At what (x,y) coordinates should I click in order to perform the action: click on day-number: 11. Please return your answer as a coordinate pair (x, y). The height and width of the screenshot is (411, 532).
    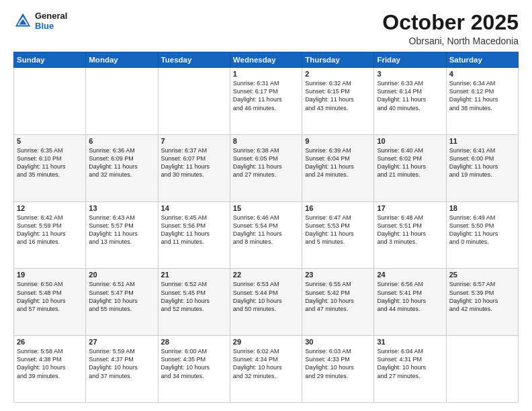
    Looking at the image, I should click on (482, 141).